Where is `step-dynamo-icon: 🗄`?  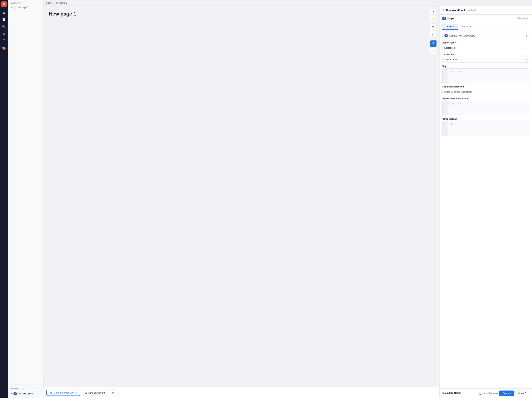
step-dynamo-icon: 🗄 is located at coordinates (444, 18).